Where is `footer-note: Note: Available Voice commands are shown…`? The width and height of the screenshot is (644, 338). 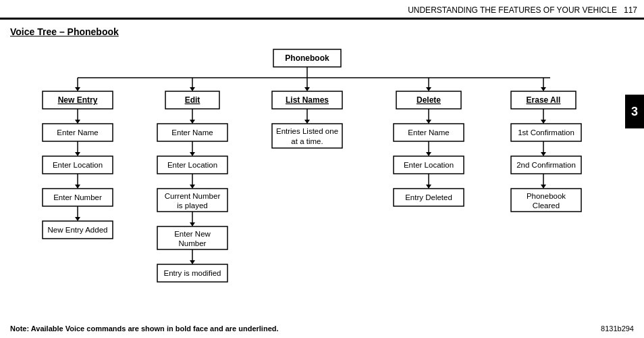
footer-note: Note: Available Voice commands are shown… is located at coordinates (144, 329).